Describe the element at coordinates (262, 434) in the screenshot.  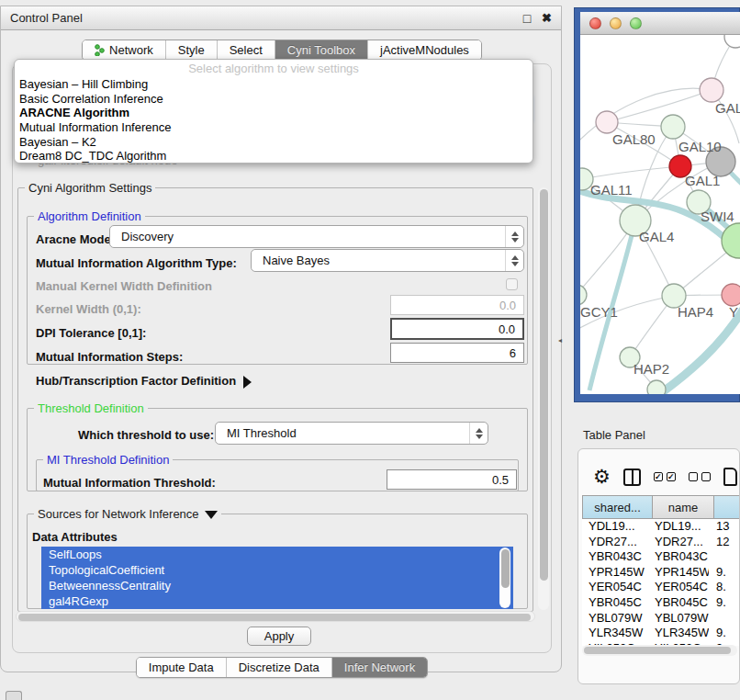
I see `which-threshold-value: MI Threshold` at that location.